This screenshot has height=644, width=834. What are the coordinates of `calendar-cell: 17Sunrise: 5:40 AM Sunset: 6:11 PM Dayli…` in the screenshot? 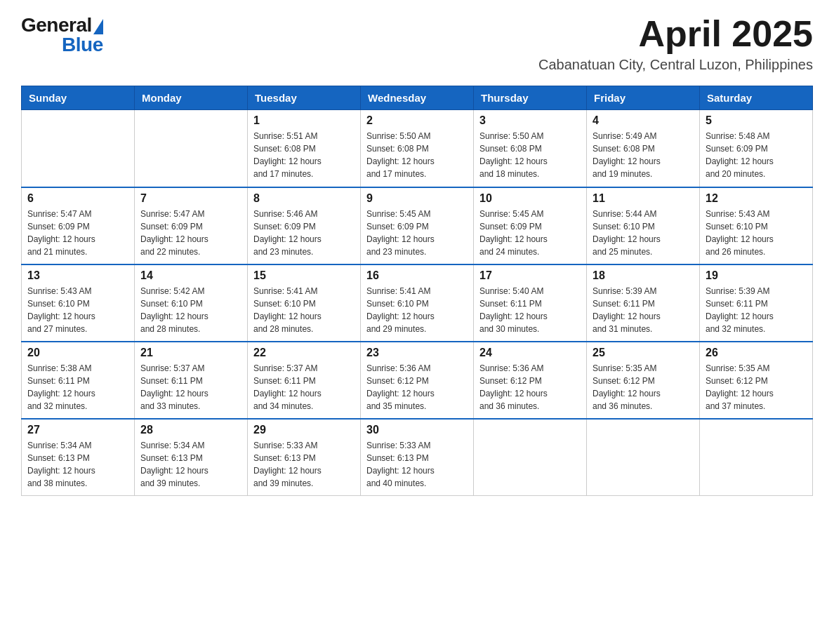 It's located at (531, 303).